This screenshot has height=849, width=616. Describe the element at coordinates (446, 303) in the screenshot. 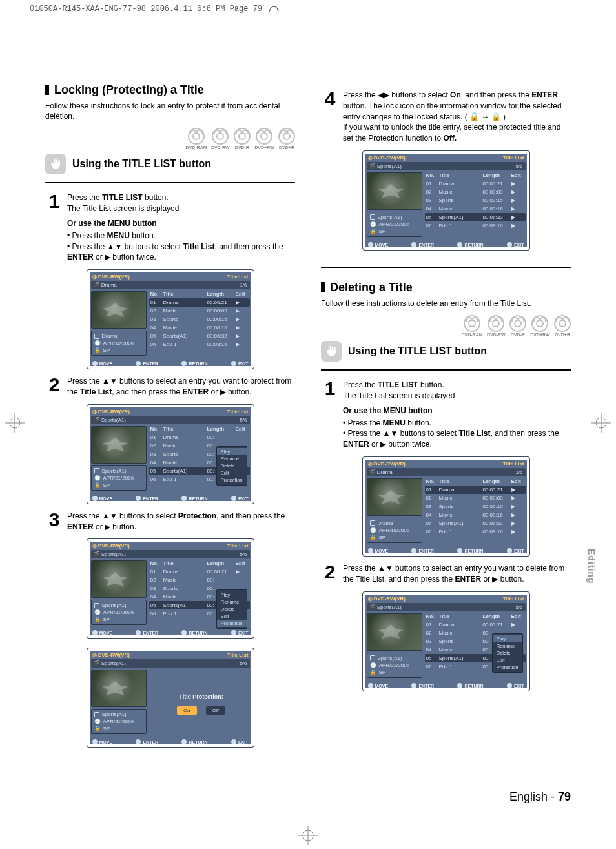

I see `section-desc-deleting: Follow these instructions to delete an e…` at that location.